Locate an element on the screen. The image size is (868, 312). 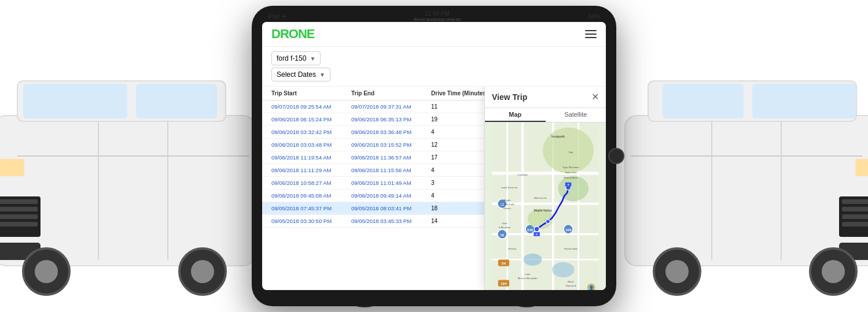
status-time: 12:40 PM is located at coordinates (437, 14).